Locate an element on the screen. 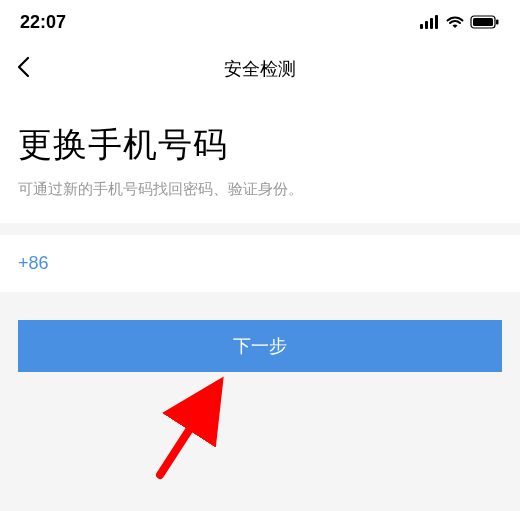 Image resolution: width=520 pixels, height=511 pixels. phone-row: +86 is located at coordinates (260, 264).